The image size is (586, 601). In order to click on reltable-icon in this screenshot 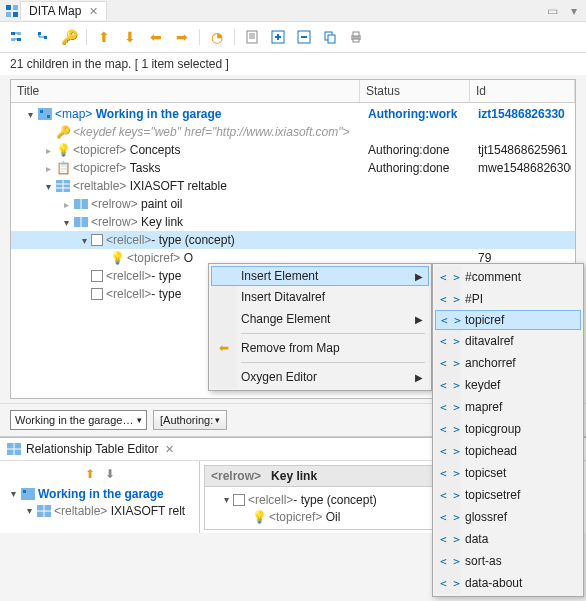, I will do `click(63, 186)`.